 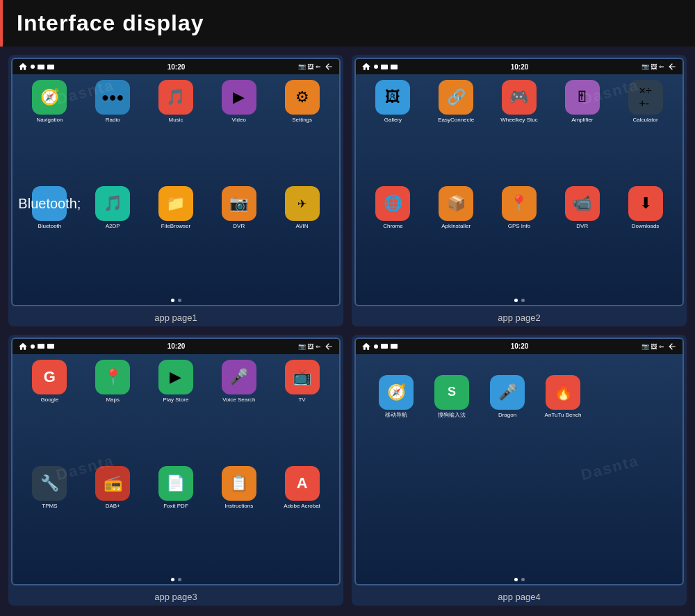 What do you see at coordinates (452, 415) in the screenshot?
I see `app-label-sogou: 搜狗输入法` at bounding box center [452, 415].